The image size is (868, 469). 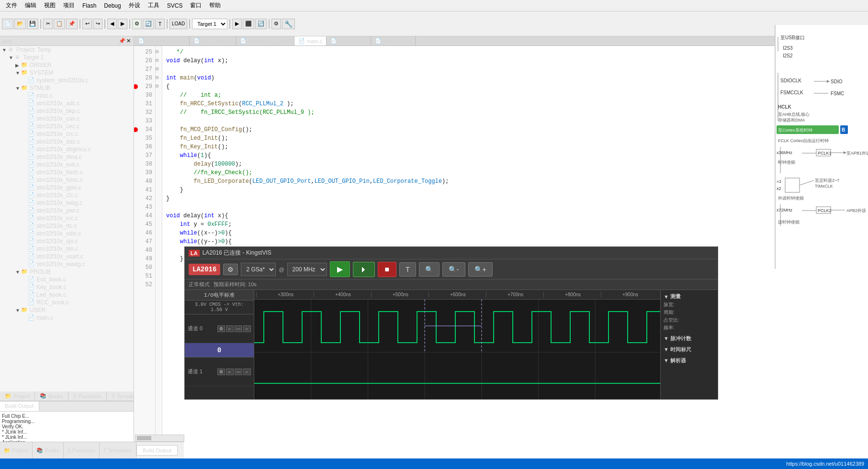 I want to click on tree-item-project:-temp: ▼🖥Project: Temp, so click(x=67, y=50).